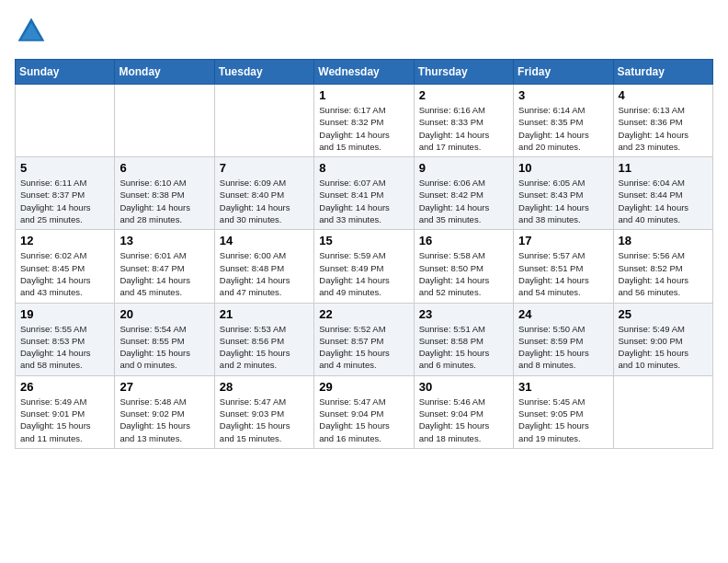 This screenshot has height=563, width=728. I want to click on calendar-cell: 16Sunrise: 5:58 AM Sunset: 8:50 PM Dayli…, so click(463, 267).